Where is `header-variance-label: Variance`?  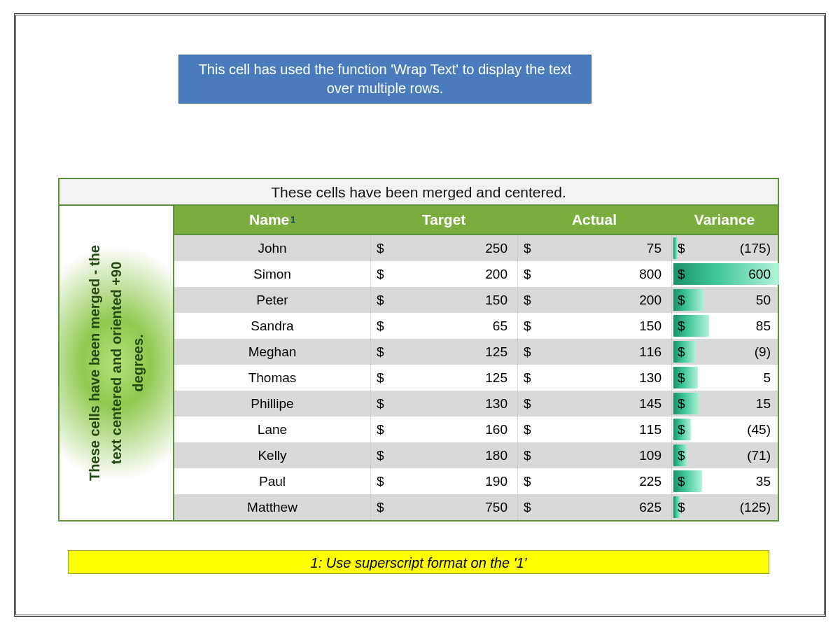 header-variance-label: Variance is located at coordinates (724, 220).